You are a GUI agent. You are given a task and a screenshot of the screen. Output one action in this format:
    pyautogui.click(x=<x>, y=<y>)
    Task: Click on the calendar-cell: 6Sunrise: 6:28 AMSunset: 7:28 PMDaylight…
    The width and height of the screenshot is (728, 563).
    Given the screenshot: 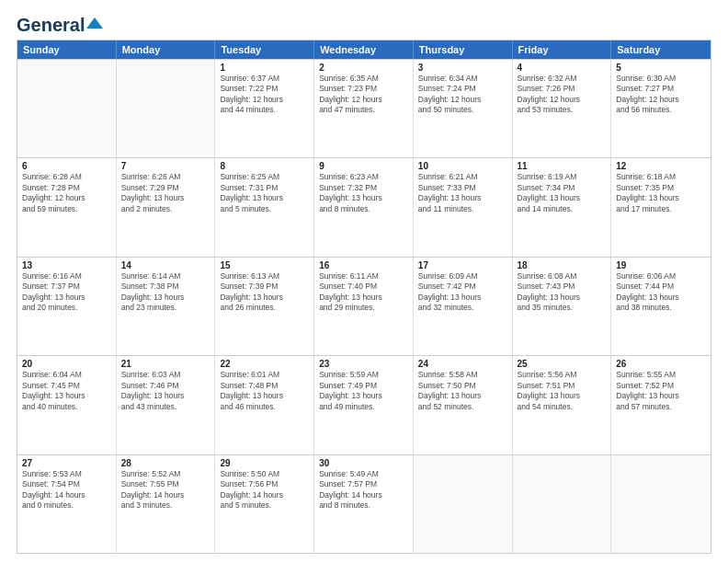 What is the action you would take?
    pyautogui.click(x=67, y=207)
    